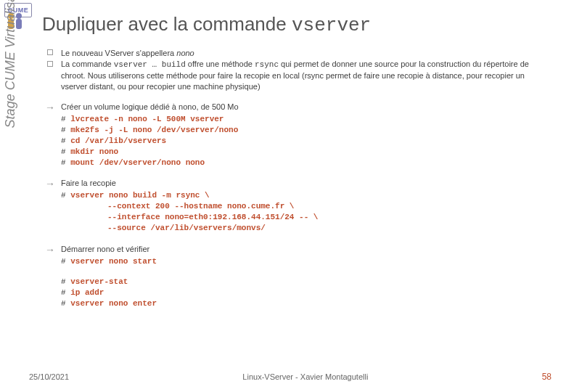 The width and height of the screenshot is (566, 392). I want to click on slide-title: Dupliquer avec la commande vserver, so click(297, 25).